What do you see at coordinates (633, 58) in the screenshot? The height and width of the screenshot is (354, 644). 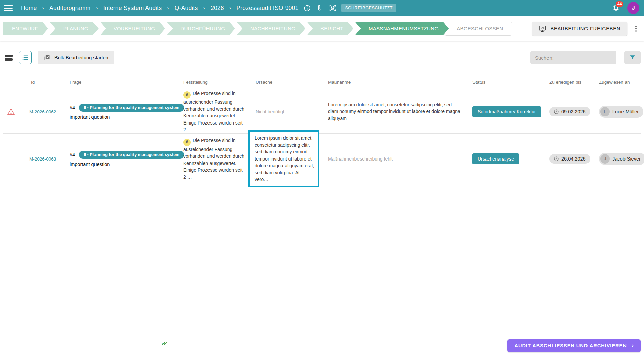 I see `filter-button` at bounding box center [633, 58].